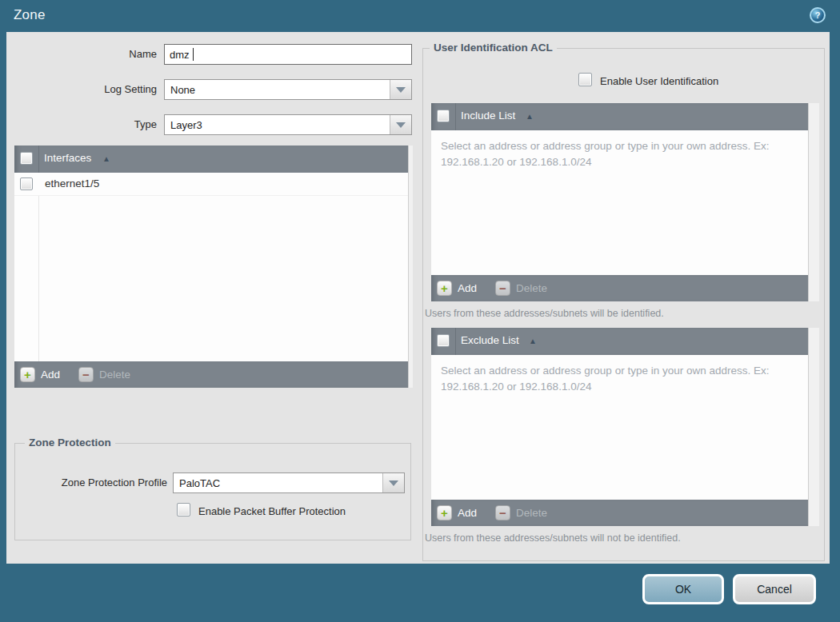 The width and height of the screenshot is (840, 622). Describe the element at coordinates (72, 184) in the screenshot. I see `interface-name: ethernet1/5` at that location.